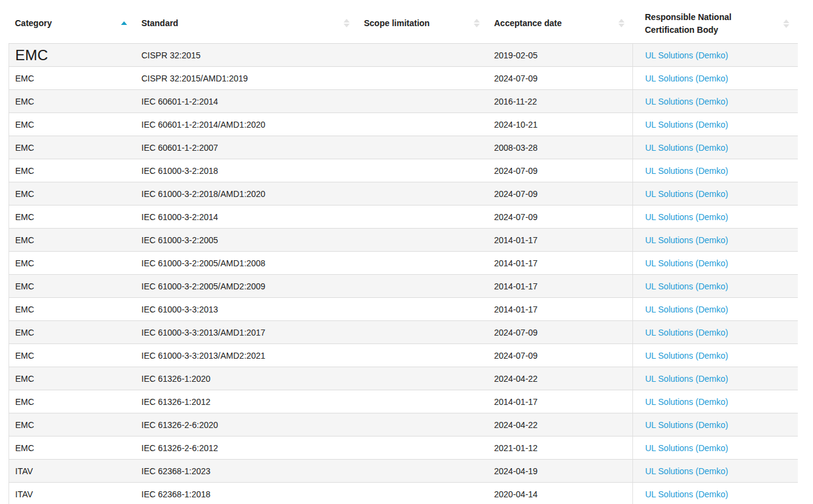 The width and height of the screenshot is (813, 504). What do you see at coordinates (247, 333) in the screenshot?
I see `standard-cell: IEC 61000-3-3:2013/AMD1:2017` at bounding box center [247, 333].